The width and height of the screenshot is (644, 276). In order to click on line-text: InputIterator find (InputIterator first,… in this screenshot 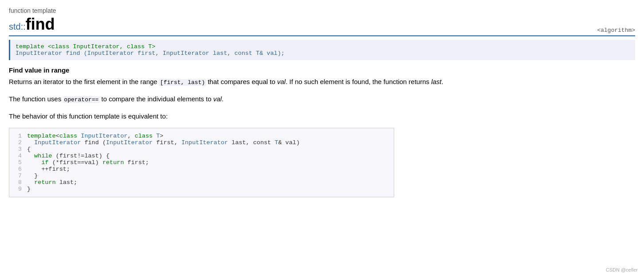, I will do `click(163, 142)`.